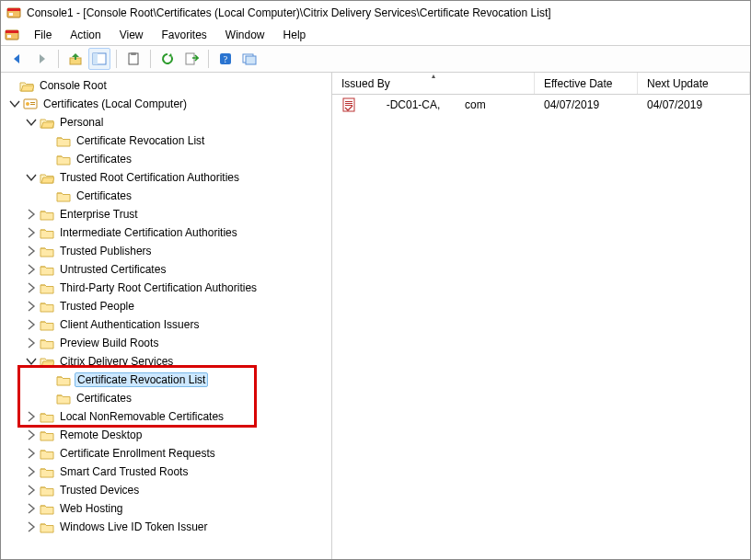  What do you see at coordinates (132, 35) in the screenshot?
I see `menu-view: View` at bounding box center [132, 35].